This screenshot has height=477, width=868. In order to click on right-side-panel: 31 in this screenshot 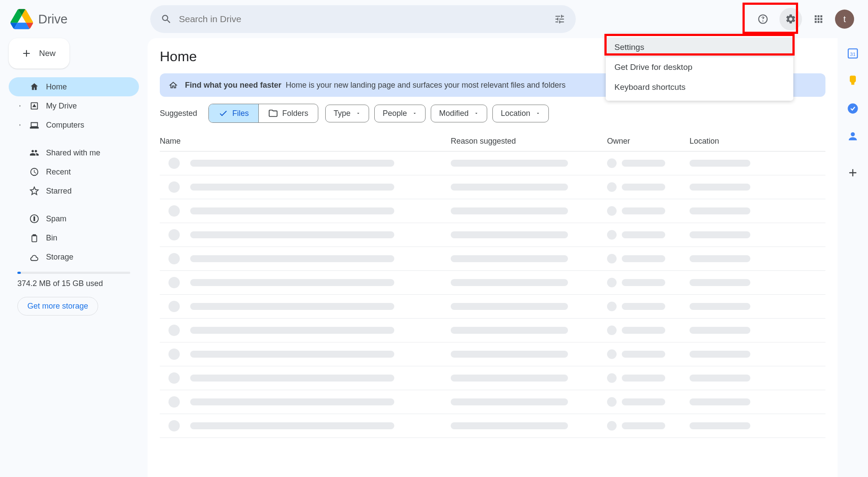, I will do `click(853, 258)`.